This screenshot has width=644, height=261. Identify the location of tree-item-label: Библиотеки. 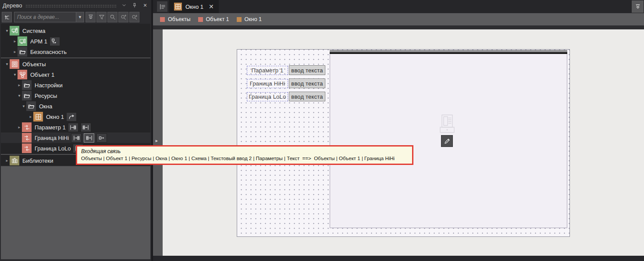
(38, 161).